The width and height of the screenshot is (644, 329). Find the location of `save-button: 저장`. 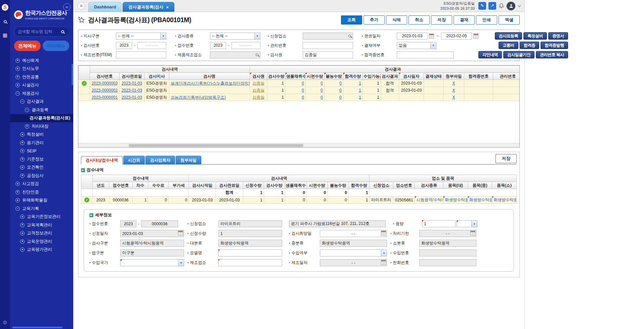

save-button: 저장 is located at coordinates (441, 20).